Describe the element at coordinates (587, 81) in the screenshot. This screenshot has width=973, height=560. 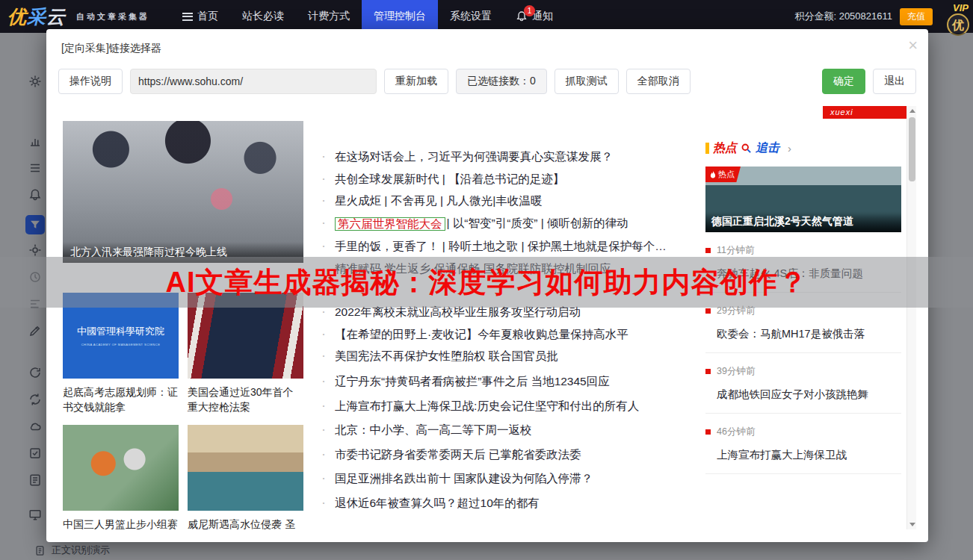
I see `grab-test-button: 抓取测试` at that location.